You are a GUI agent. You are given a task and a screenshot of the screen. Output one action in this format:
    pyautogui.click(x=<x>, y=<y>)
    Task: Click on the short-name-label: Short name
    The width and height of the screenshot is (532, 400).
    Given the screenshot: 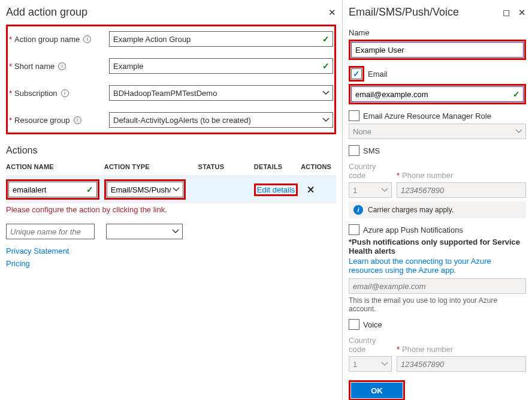 What is the action you would take?
    pyautogui.click(x=35, y=66)
    